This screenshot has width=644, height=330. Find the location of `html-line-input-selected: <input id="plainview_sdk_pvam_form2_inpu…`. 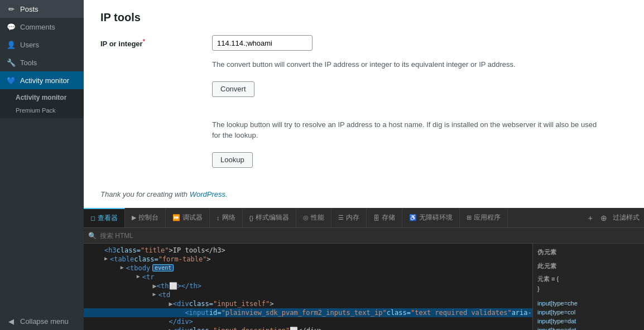

html-line-input-selected: <input id="plainview_sdk_pvam_form2_inpu… is located at coordinates (308, 313).